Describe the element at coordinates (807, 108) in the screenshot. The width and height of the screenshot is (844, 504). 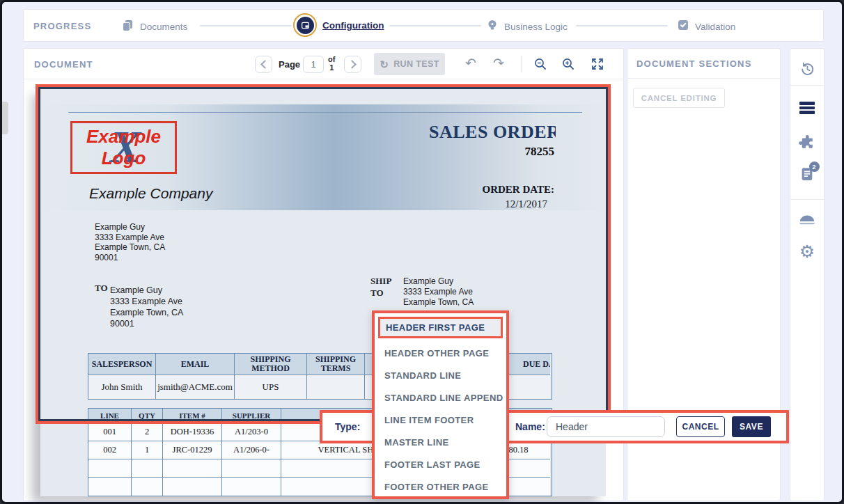
I see `document-sections-icon` at that location.